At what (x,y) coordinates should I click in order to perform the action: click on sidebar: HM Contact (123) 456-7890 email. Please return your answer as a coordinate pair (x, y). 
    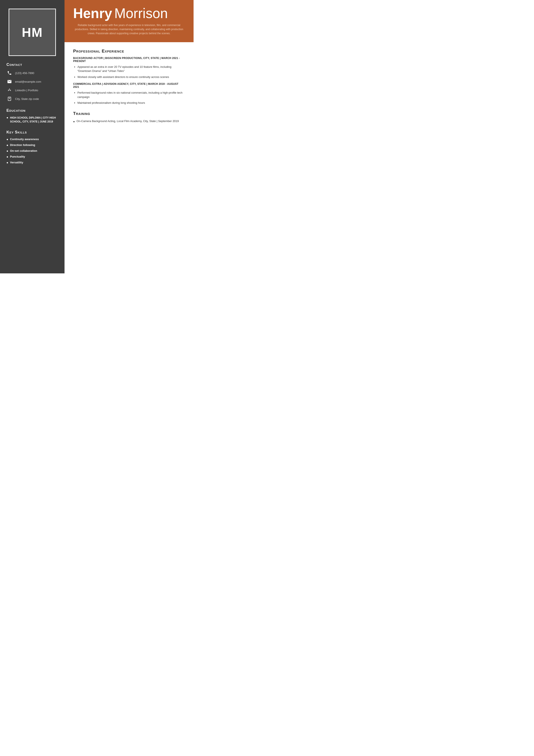
    Looking at the image, I should click on (32, 137).